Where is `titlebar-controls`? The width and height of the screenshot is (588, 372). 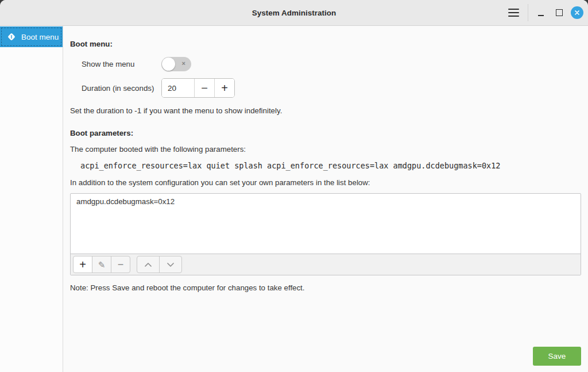
titlebar-controls is located at coordinates (544, 13).